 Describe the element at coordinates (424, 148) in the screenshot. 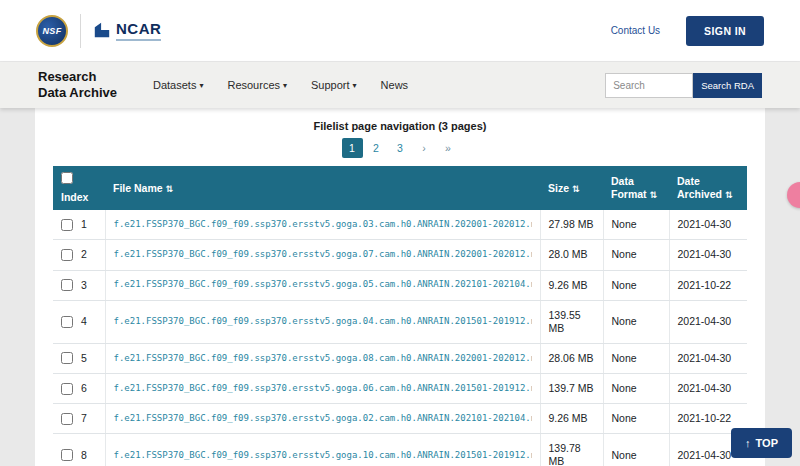

I see `next-page-button: ›` at that location.